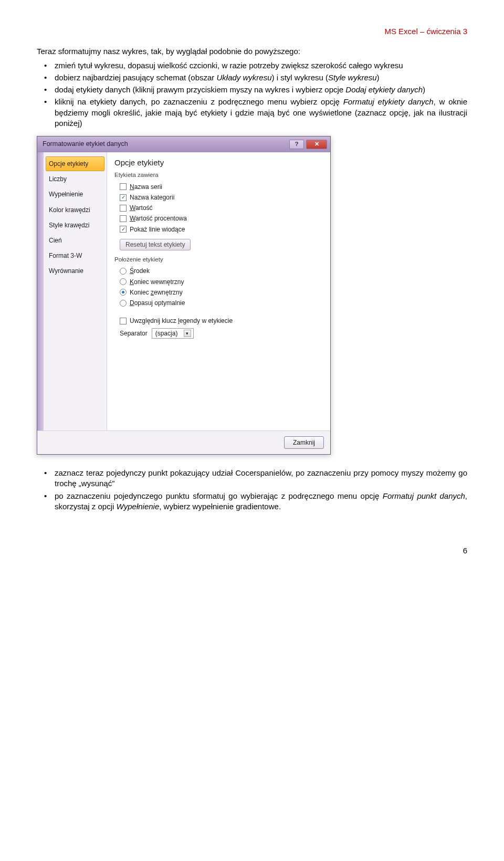 The height and width of the screenshot is (861, 504). Describe the element at coordinates (222, 208) in the screenshot. I see `checkbox-value: Wartość` at that location.